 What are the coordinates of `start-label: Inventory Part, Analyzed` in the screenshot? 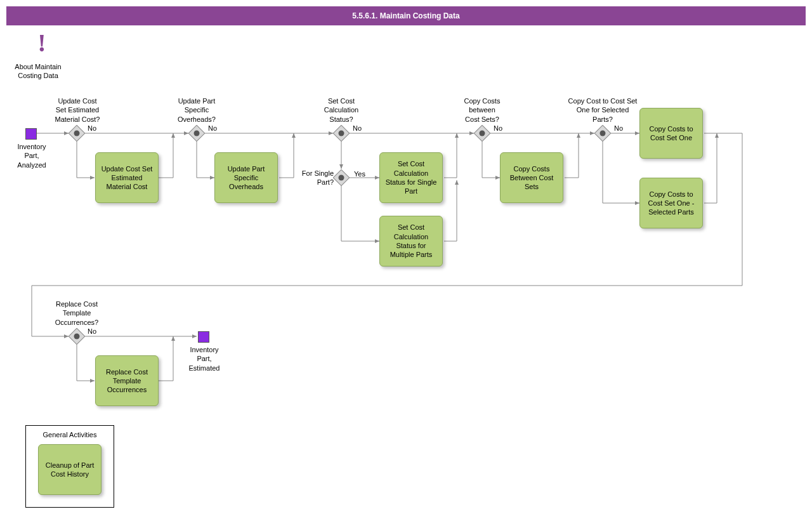 It's located at (32, 156).